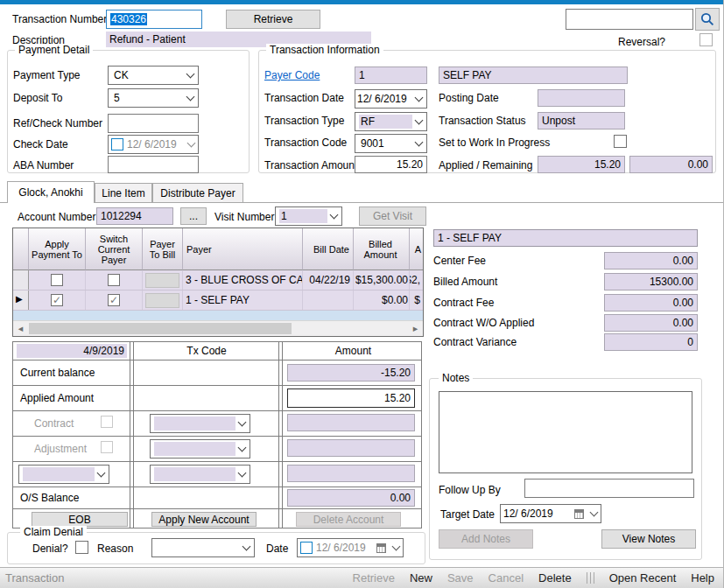  Describe the element at coordinates (51, 192) in the screenshot. I see `tab-glock-anokhi: Glock, Anokhi` at that location.